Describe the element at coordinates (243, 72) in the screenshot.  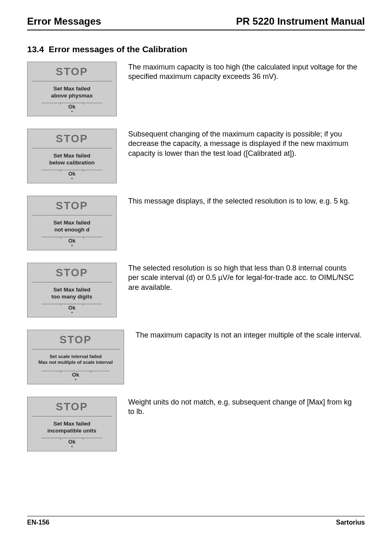
I see `error-description: The maximum capacity is too high (the ca…` at that location.